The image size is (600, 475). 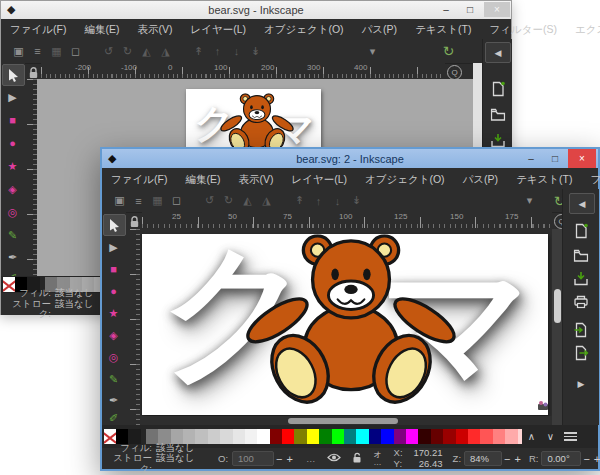 What do you see at coordinates (134, 222) in the screenshot?
I see `ruler-lock-icon` at bounding box center [134, 222].